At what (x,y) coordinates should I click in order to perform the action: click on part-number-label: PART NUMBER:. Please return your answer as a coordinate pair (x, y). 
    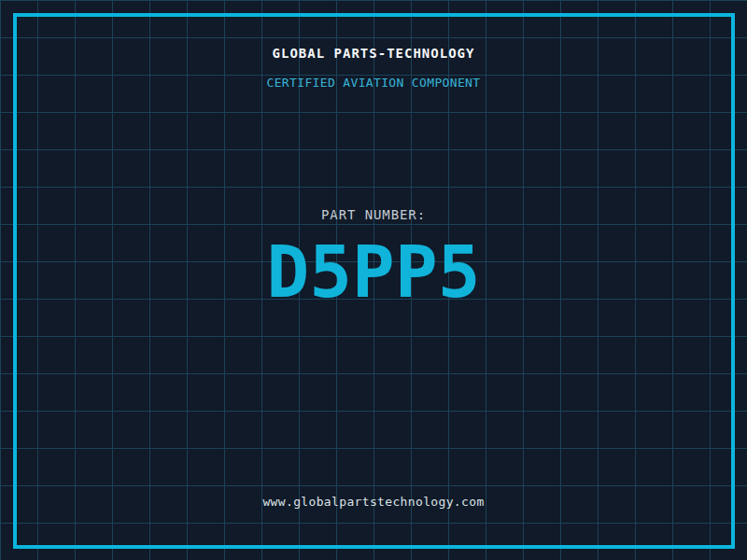
    Looking at the image, I should click on (374, 215).